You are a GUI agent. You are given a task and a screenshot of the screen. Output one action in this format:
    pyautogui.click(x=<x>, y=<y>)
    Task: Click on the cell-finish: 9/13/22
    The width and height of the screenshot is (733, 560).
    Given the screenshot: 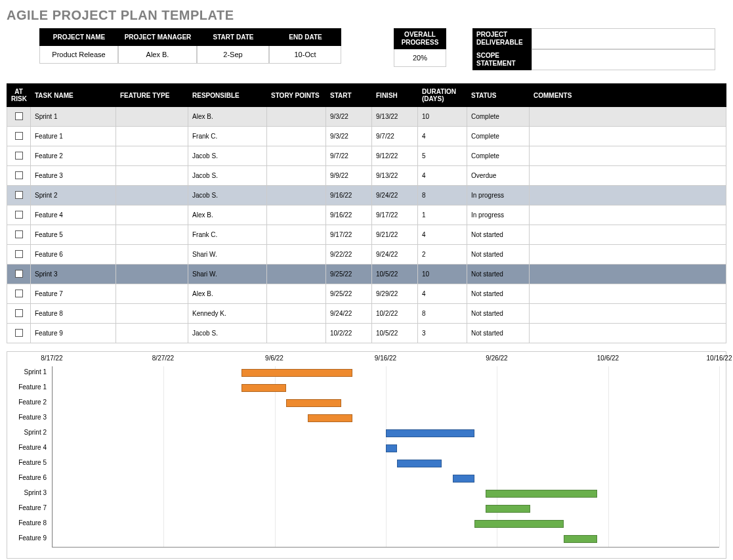 What is the action you would take?
    pyautogui.click(x=395, y=117)
    